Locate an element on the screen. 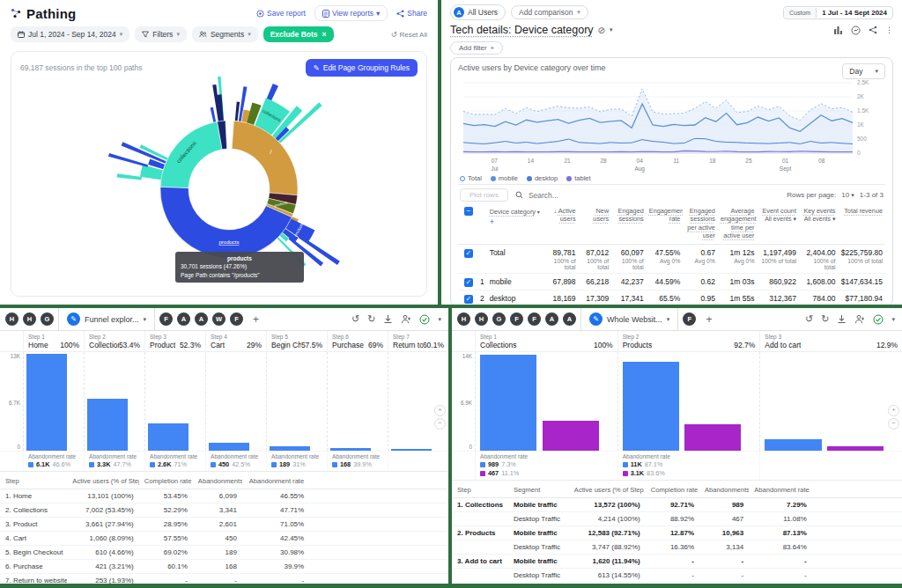 The height and width of the screenshot is (588, 902). rows-per-page-select: 10 ▾ is located at coordinates (847, 195).